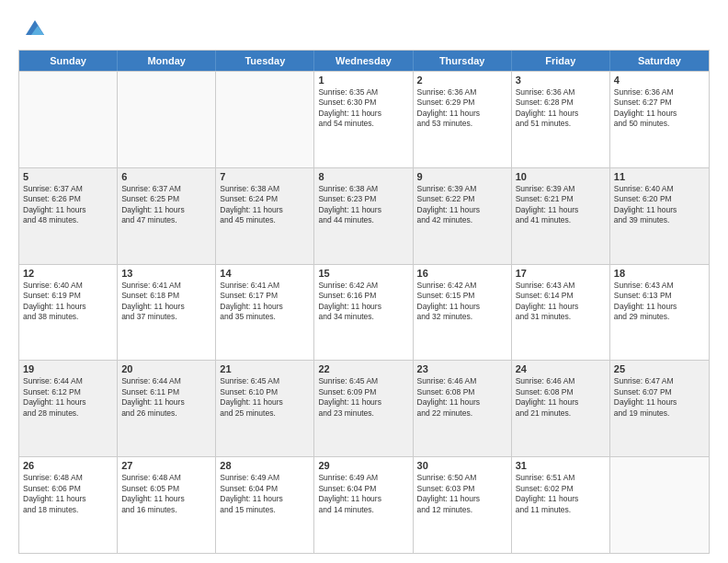 The height and width of the screenshot is (563, 728). What do you see at coordinates (166, 494) in the screenshot?
I see `day-info: Sunrise: 6:48 AM Sunset: 6:05 PM Dayligh…` at bounding box center [166, 494].